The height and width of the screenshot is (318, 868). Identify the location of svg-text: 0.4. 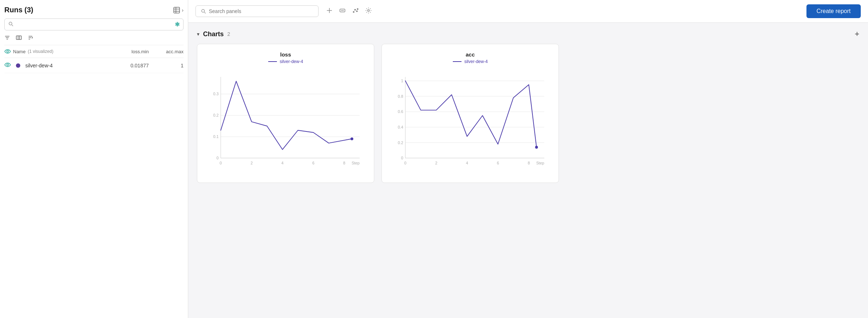
(400, 127).